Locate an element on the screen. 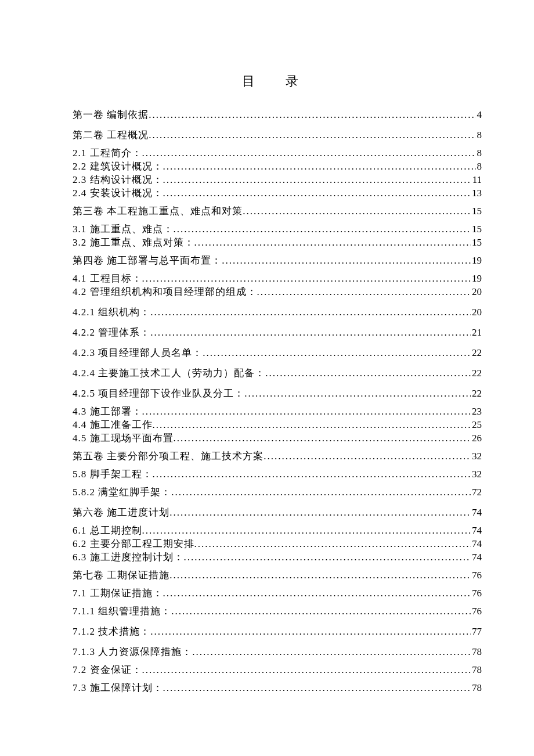 Image resolution: width=534 pixels, height=756 pixels. toc-entry: 4.1 工程目标：19 is located at coordinates (277, 279).